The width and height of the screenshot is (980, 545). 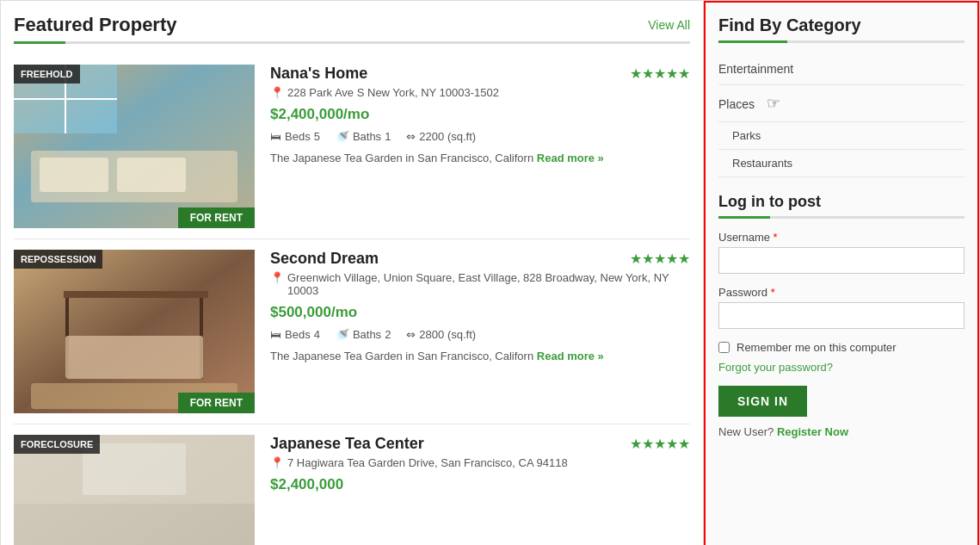 What do you see at coordinates (480, 307) in the screenshot?
I see `property-info-second: Second Dream ★★★★★ 📍 Greenwich Village, …` at bounding box center [480, 307].